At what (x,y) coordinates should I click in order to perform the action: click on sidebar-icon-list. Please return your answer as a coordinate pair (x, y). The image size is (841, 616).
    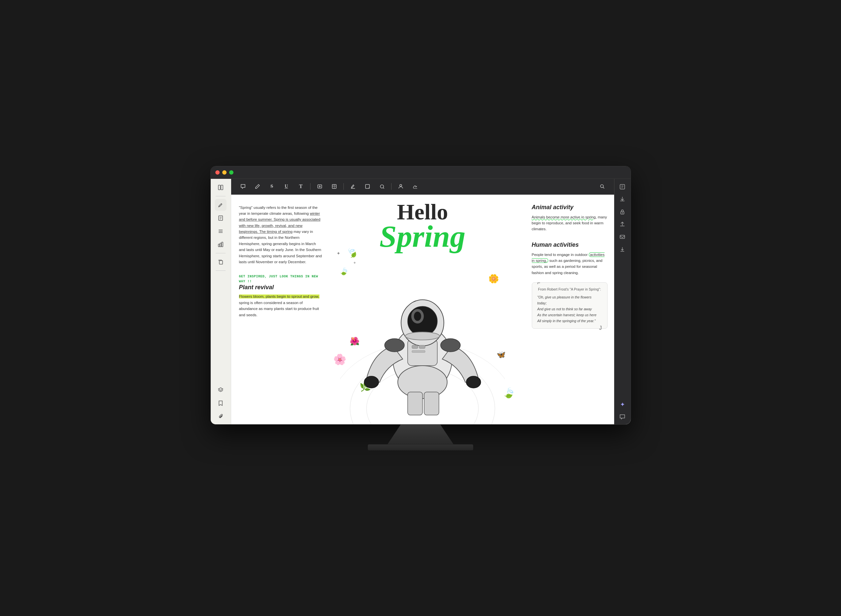
    Looking at the image, I should click on (221, 231).